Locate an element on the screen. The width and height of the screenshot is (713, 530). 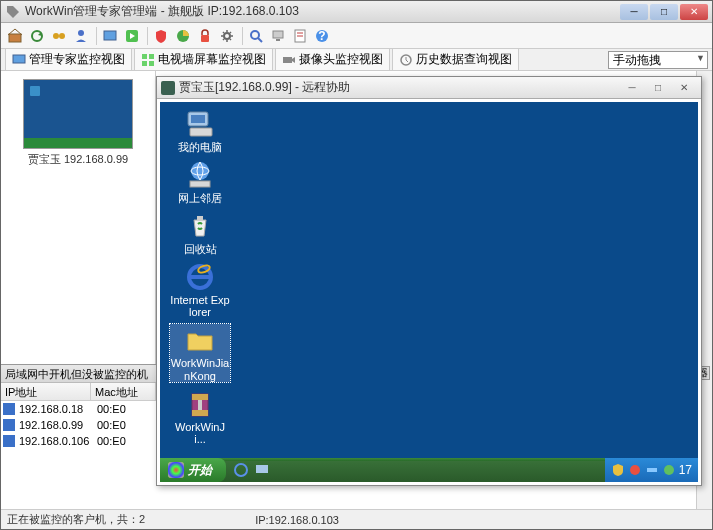
remote-title: 贾宝玉[192.168.0.99] - 远程协助 is located at coordinates (401, 88).